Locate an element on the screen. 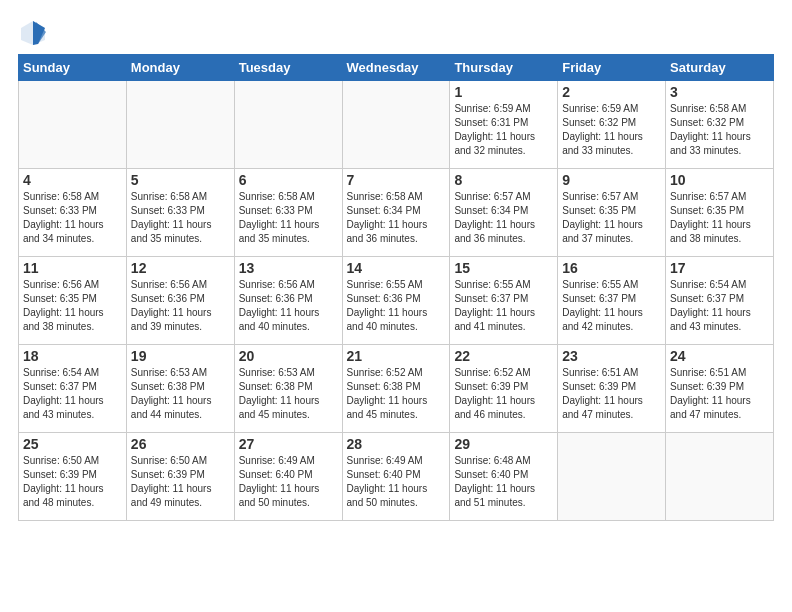  day-header-sunday: Sunday is located at coordinates (73, 68).